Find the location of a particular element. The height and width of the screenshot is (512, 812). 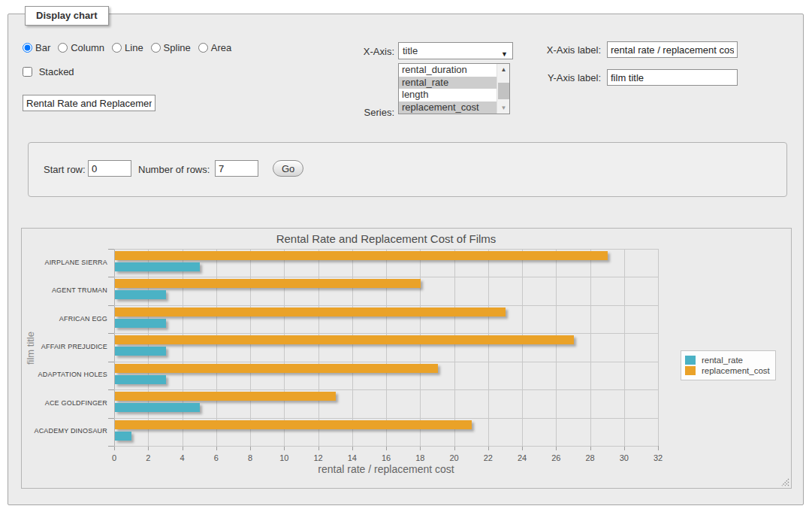

chart-type-line: Line is located at coordinates (128, 48).